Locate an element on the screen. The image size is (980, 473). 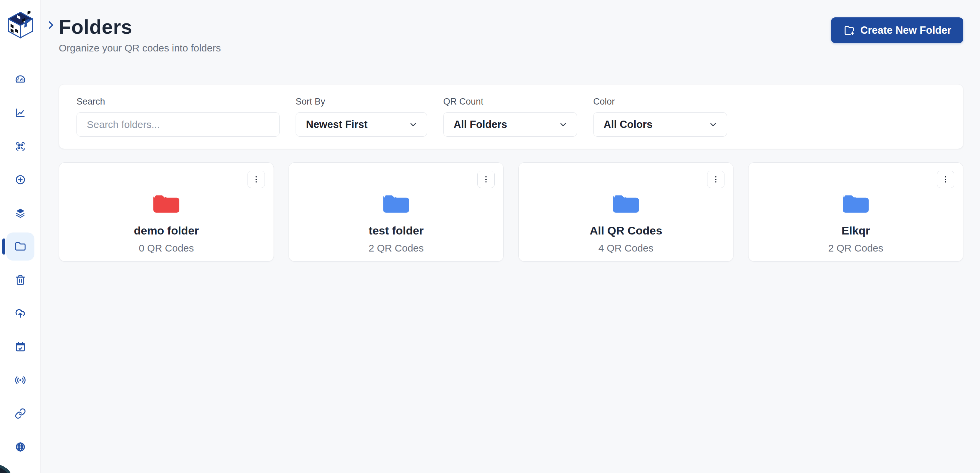
search-label: Search is located at coordinates (178, 102).